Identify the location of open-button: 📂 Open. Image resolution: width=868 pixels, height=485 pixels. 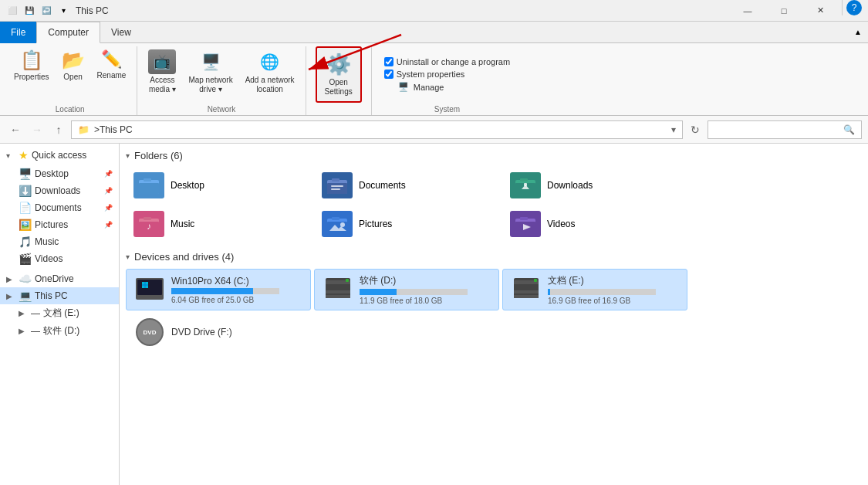
(73, 66).